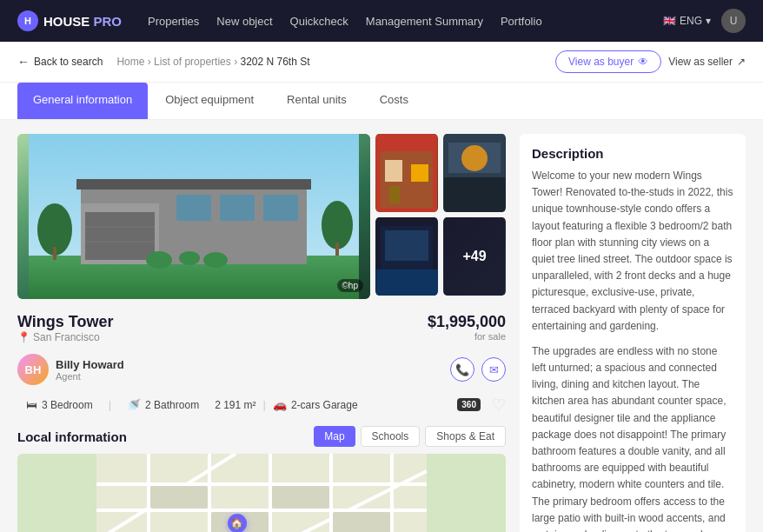  Describe the element at coordinates (262, 479) in the screenshot. I see `local-information: Local information Map Schools Shops & Ea…` at that location.